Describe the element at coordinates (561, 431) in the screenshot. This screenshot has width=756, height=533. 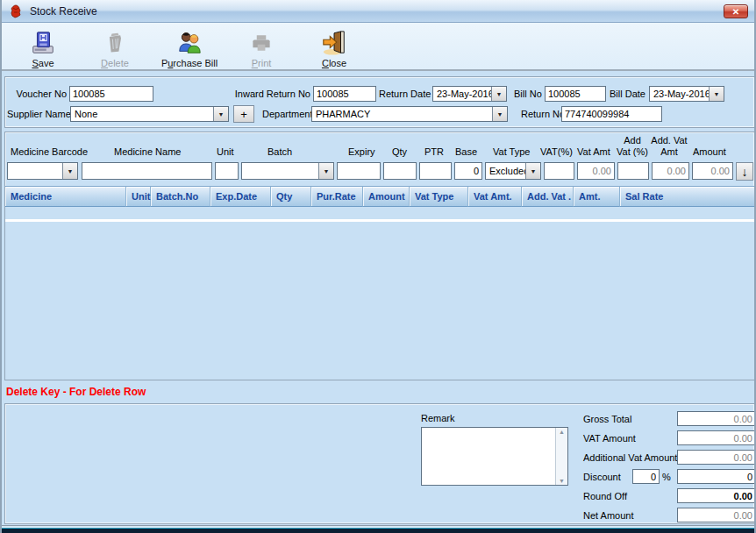
I see `scroll-up-icon: ▲` at that location.